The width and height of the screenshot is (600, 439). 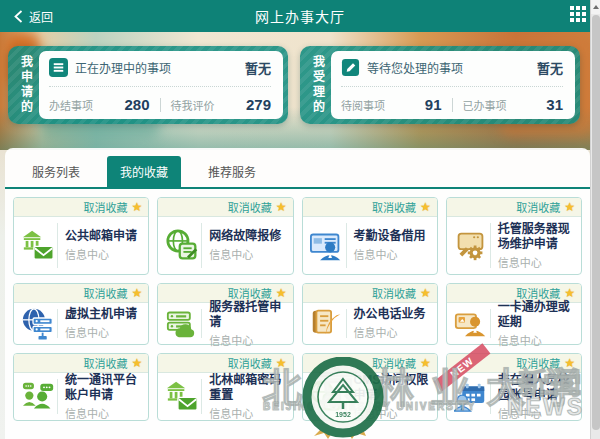 What do you see at coordinates (554, 104) in the screenshot?
I see `stat-value: 31` at bounding box center [554, 104].